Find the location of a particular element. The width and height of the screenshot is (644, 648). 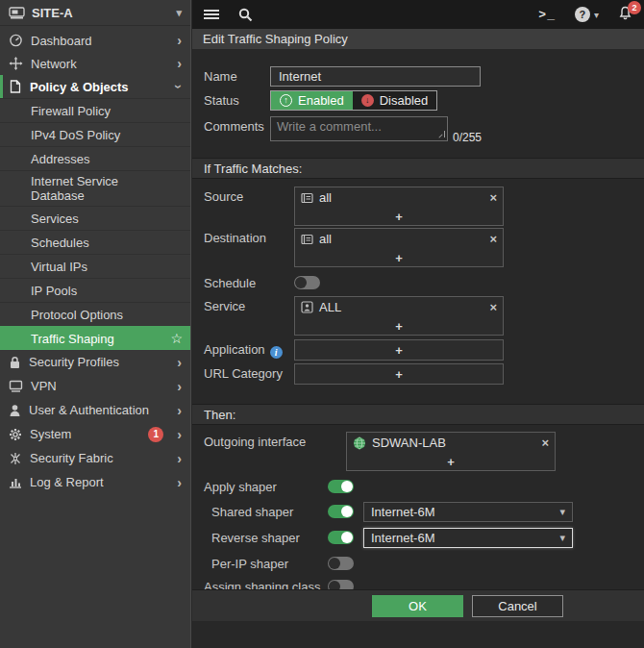

page-title: Edit Traffic Shaping Policy is located at coordinates (418, 38).